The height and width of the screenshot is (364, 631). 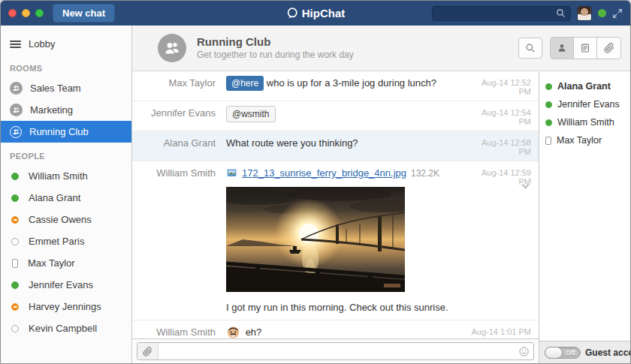 What do you see at coordinates (569, 48) in the screenshot?
I see `room-toolbar` at bounding box center [569, 48].